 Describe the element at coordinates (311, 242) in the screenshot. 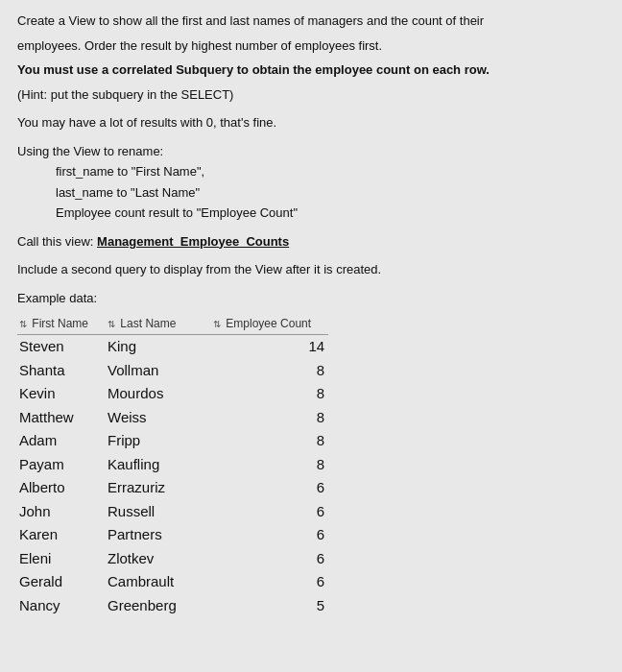

I see `section-call-view: Call this view: Management_Employee_Coun…` at that location.